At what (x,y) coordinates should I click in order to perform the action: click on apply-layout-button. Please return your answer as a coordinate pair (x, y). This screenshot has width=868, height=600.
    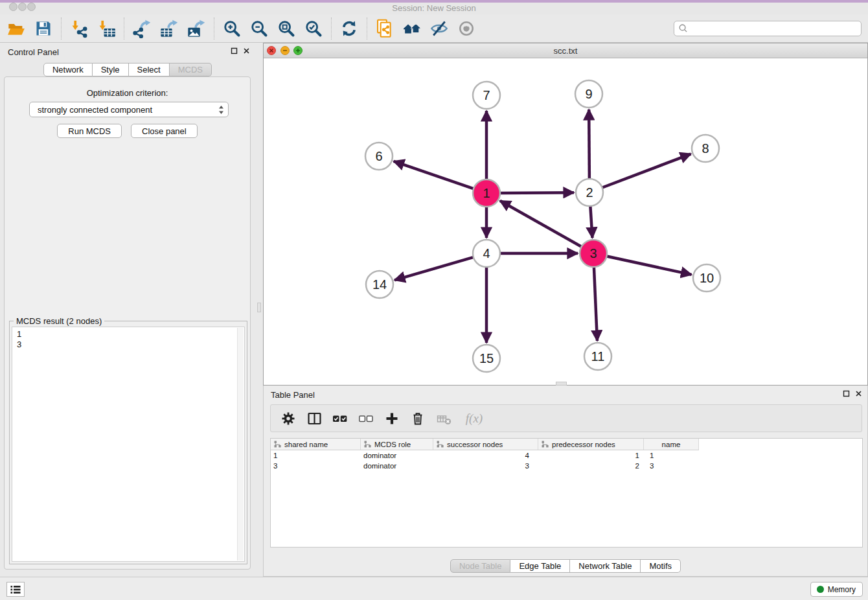
    Looking at the image, I should click on (412, 29).